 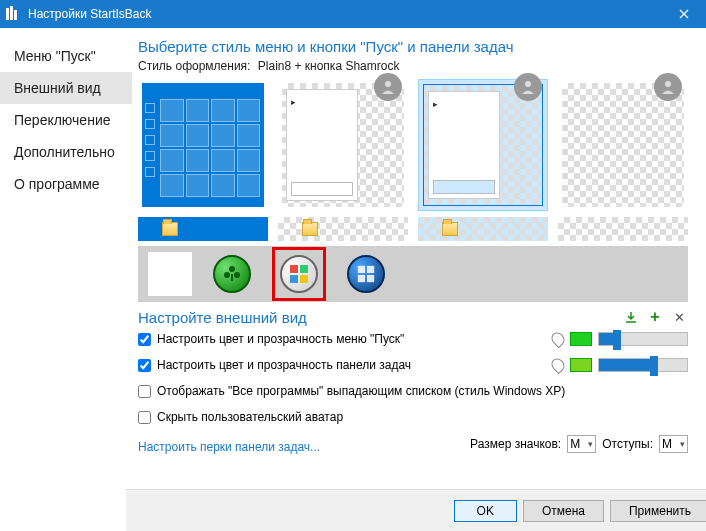 What do you see at coordinates (274, 365) in the screenshot?
I see `checkbox-taskbar-color: Настроить цвет и прозрачность панели зад…` at bounding box center [274, 365].